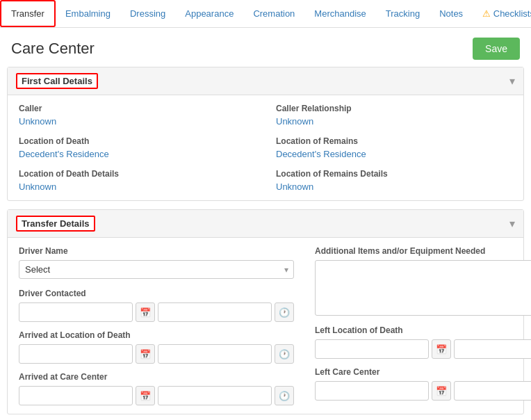  I want to click on driver-contacted-time-input, so click(215, 312).